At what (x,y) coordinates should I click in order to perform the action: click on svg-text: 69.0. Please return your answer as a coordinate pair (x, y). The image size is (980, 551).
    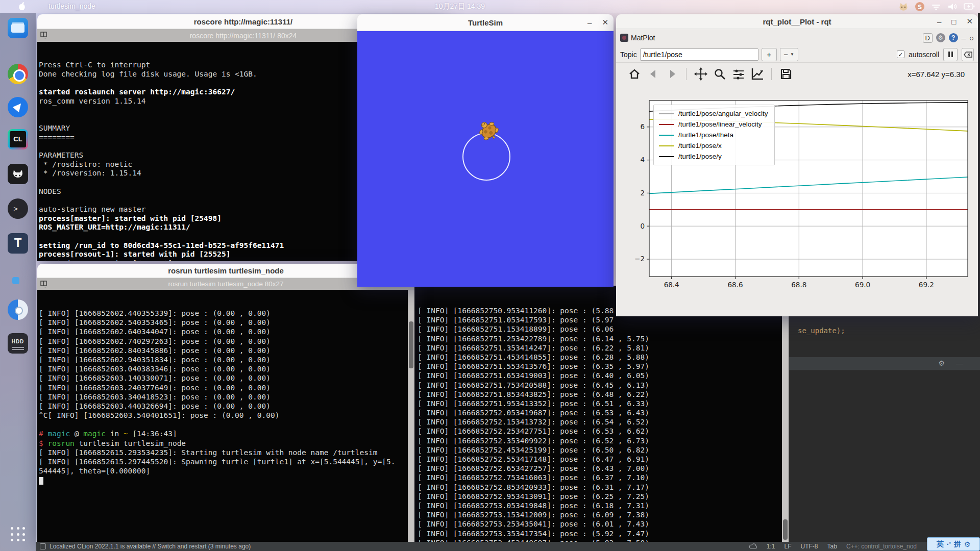
    Looking at the image, I should click on (863, 285).